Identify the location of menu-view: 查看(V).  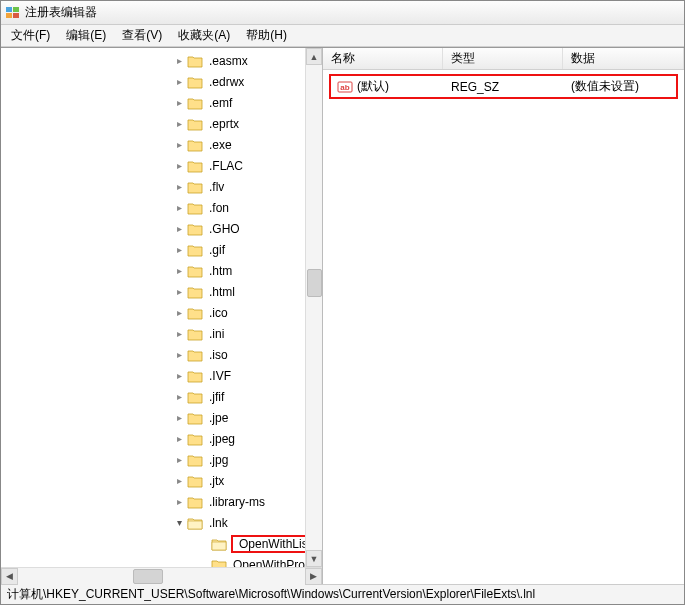
(142, 36).